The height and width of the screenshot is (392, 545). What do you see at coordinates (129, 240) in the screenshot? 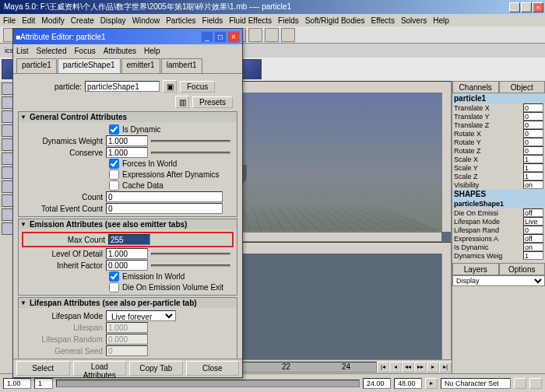
I see `max-count-field` at bounding box center [129, 240].